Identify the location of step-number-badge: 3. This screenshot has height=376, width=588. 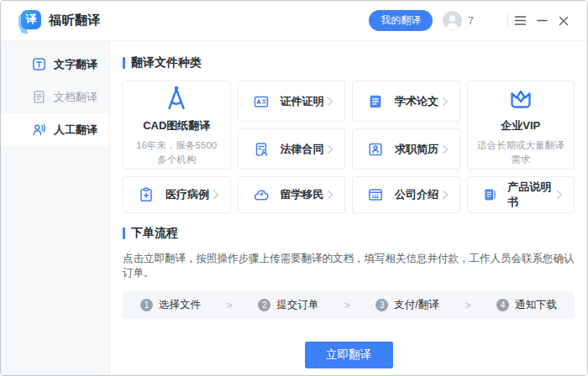
(381, 306).